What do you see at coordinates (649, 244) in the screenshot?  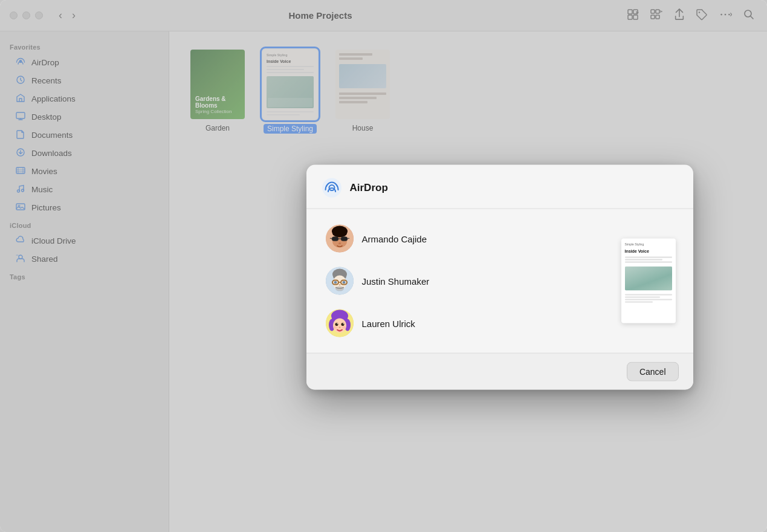 I see `preview-small-title: Simple Styling` at bounding box center [649, 244].